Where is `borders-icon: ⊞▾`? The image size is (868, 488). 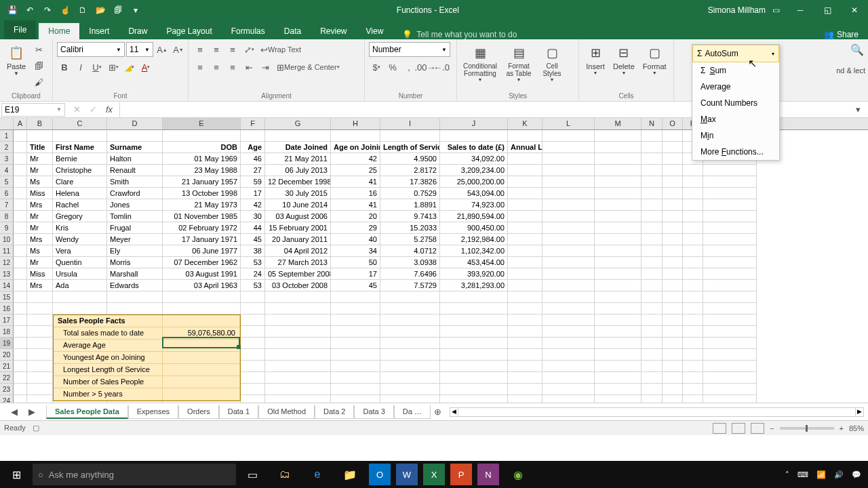 borders-icon: ⊞▾ is located at coordinates (113, 67).